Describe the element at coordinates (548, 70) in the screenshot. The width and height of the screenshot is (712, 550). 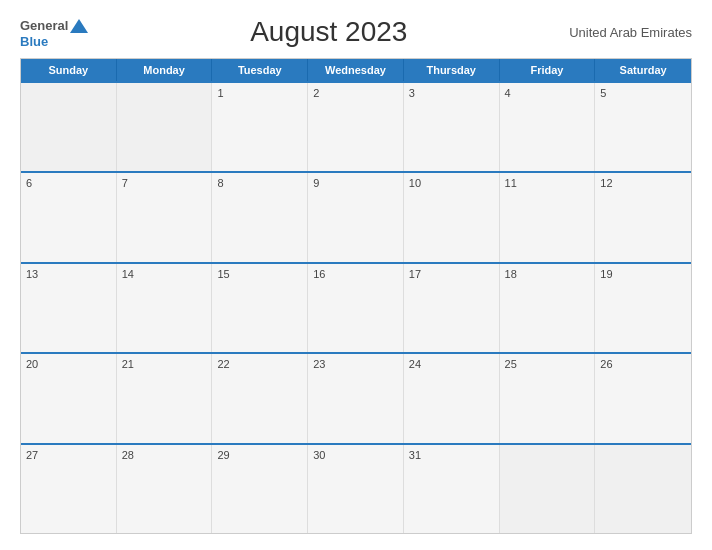
I see `header-friday: Friday` at that location.